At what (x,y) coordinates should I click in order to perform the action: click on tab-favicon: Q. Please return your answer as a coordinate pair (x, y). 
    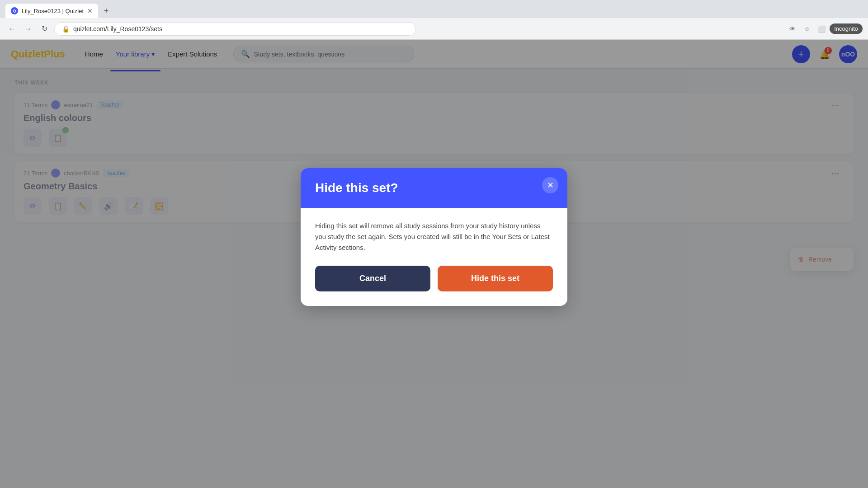
    Looking at the image, I should click on (14, 11).